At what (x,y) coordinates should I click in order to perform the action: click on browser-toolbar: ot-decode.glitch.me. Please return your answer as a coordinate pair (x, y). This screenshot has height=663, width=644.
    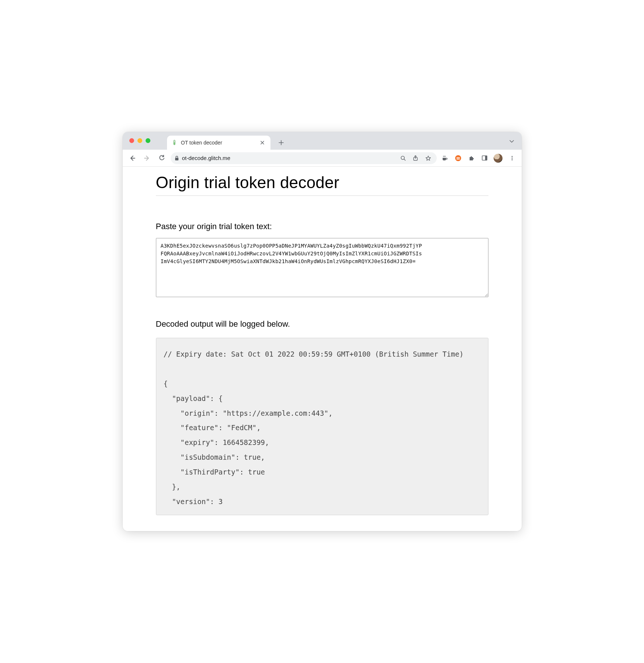
    Looking at the image, I should click on (322, 158).